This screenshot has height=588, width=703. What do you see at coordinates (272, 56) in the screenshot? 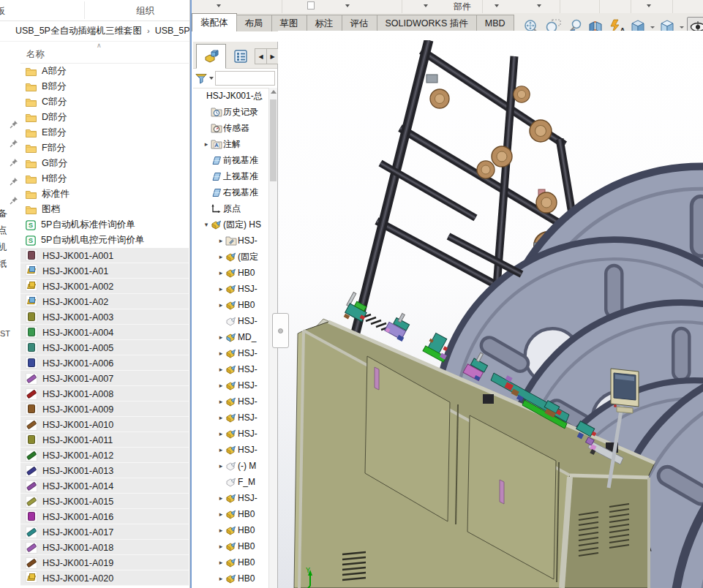
I see `panel-scroll-right-button: ▶` at bounding box center [272, 56].